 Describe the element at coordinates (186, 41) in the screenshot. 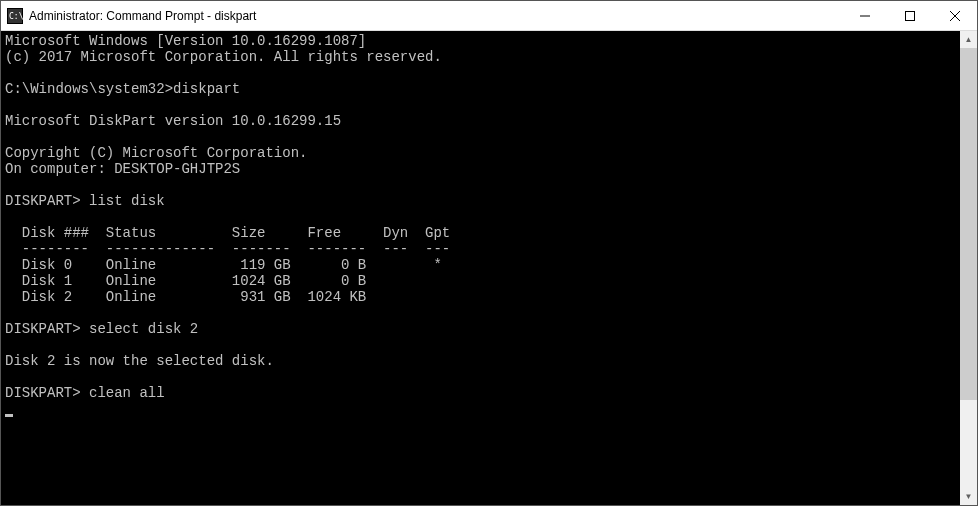

I see `output-line: Microsoft Windows [Version 10.0.16299.10…` at that location.